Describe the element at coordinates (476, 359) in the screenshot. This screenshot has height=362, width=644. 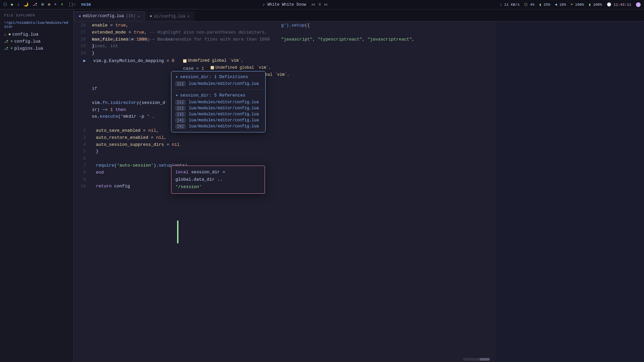
I see `scrollbar-horizontal` at that location.